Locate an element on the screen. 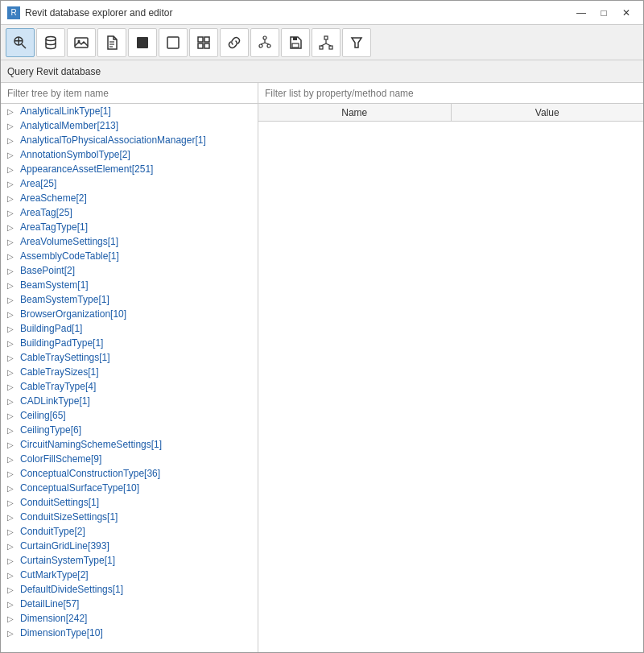  tree-item: ▷ColorFillScheme [9] is located at coordinates (129, 459).